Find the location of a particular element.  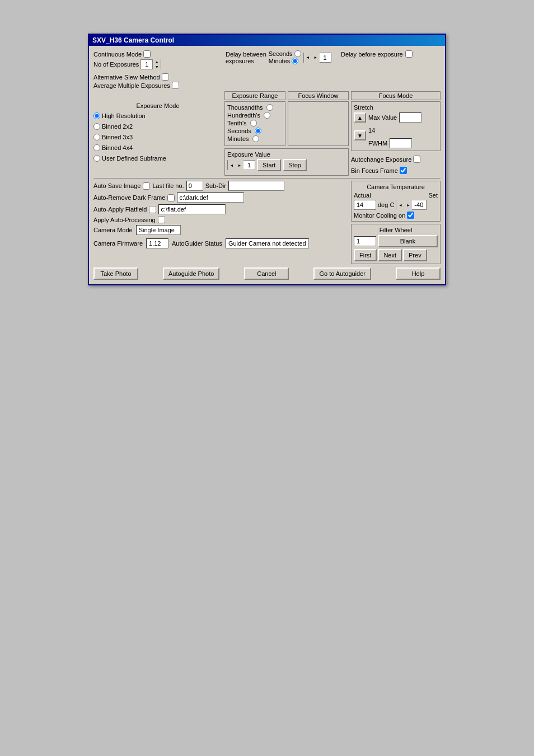

seconds-label: Seconds is located at coordinates (281, 54).